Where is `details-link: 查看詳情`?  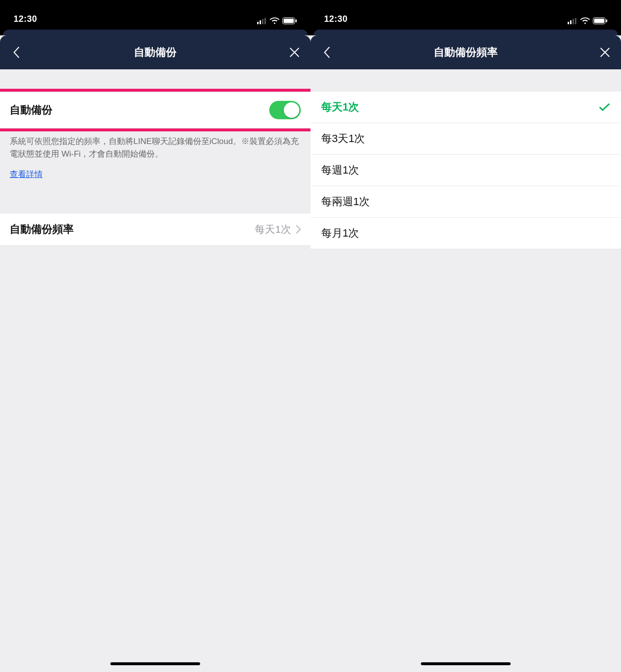 details-link: 查看詳情 is located at coordinates (26, 175).